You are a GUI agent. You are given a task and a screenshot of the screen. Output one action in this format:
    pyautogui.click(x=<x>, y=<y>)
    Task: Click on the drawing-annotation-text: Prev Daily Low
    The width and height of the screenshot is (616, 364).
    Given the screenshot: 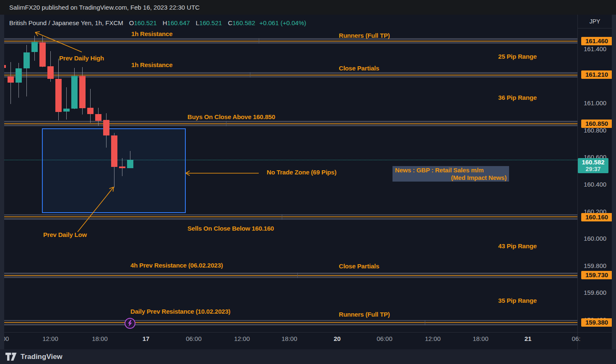 What is the action you would take?
    pyautogui.click(x=65, y=235)
    